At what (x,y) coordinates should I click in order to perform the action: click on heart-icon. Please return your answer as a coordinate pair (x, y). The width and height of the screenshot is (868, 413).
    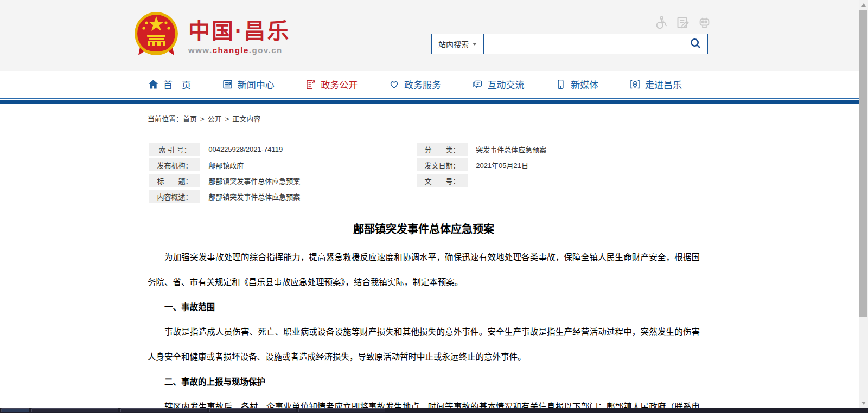
    Looking at the image, I should click on (394, 85).